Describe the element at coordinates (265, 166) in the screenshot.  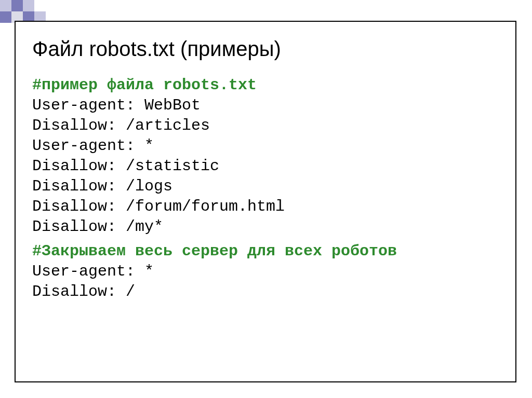
I see `code-line: Disallow: /statistic` at that location.